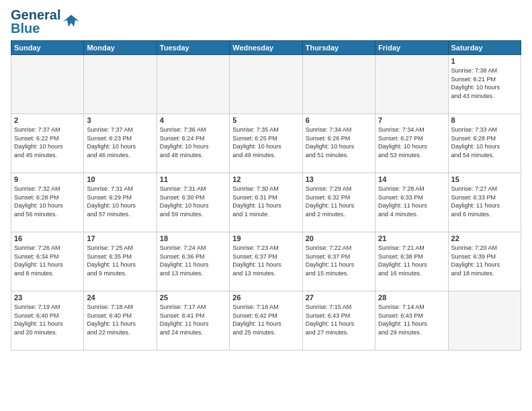 The height and width of the screenshot is (411, 532). What do you see at coordinates (47, 201) in the screenshot?
I see `day-info: Sunrise: 7:32 AM Sunset: 6:28 PM Dayligh…` at bounding box center [47, 201].